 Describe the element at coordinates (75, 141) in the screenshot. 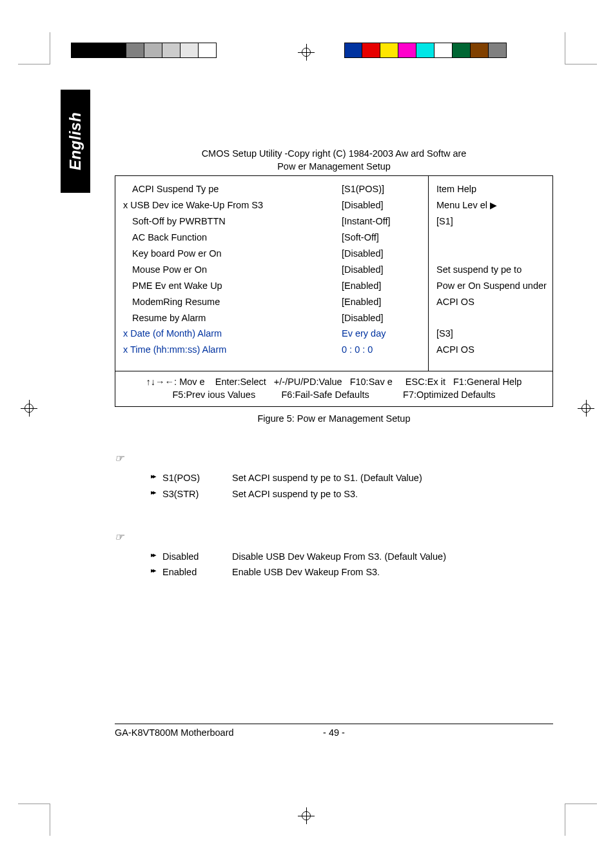

I see `language-tab: English` at that location.